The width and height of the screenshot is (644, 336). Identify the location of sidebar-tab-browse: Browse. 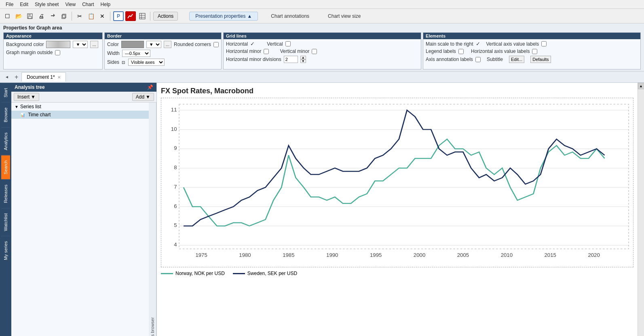
(6, 115).